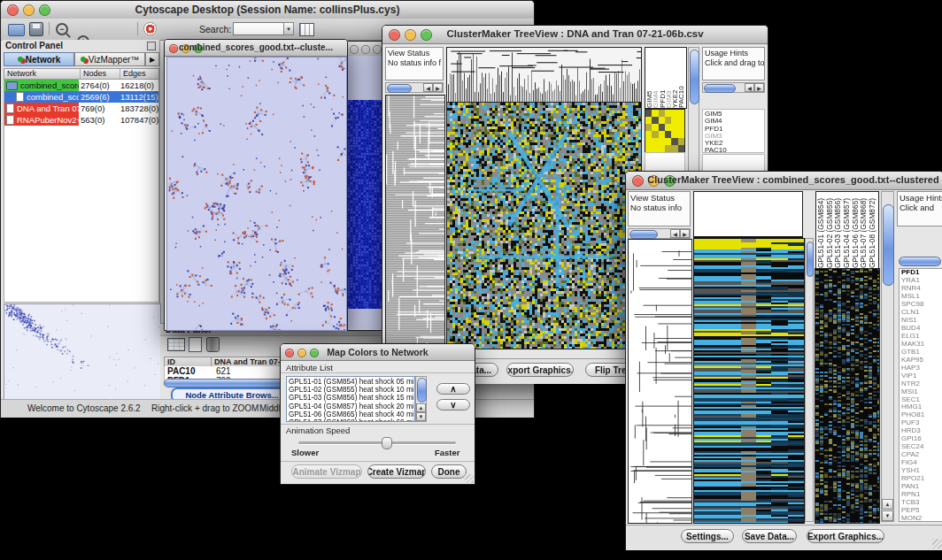 The width and height of the screenshot is (942, 560). What do you see at coordinates (377, 442) in the screenshot?
I see `animation-speed-slider` at bounding box center [377, 442].